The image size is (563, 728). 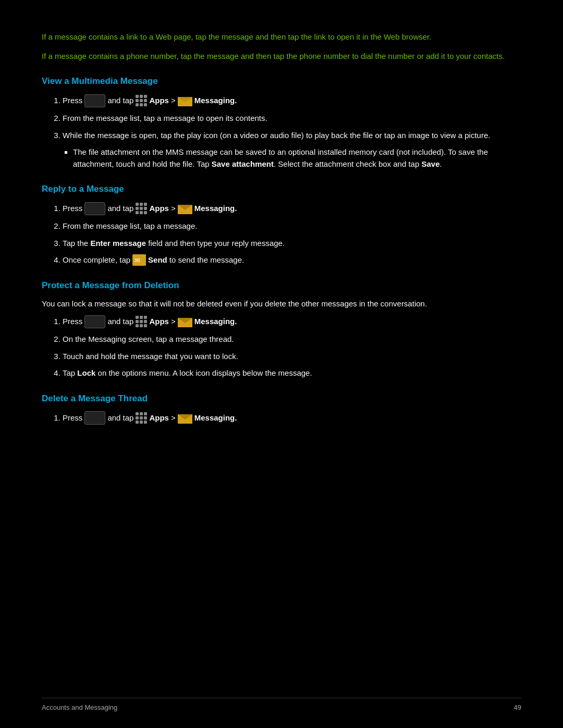 I want to click on footer-right: 49, so click(x=518, y=708).